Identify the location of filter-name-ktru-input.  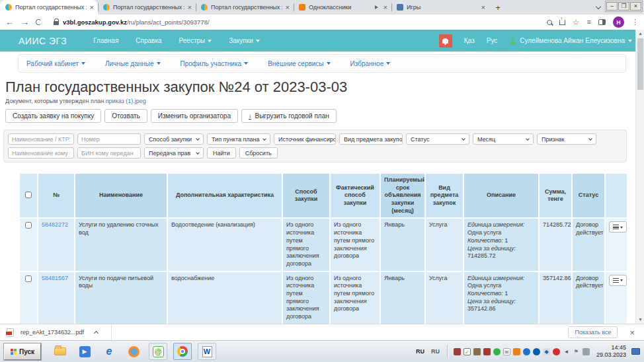
(41, 139).